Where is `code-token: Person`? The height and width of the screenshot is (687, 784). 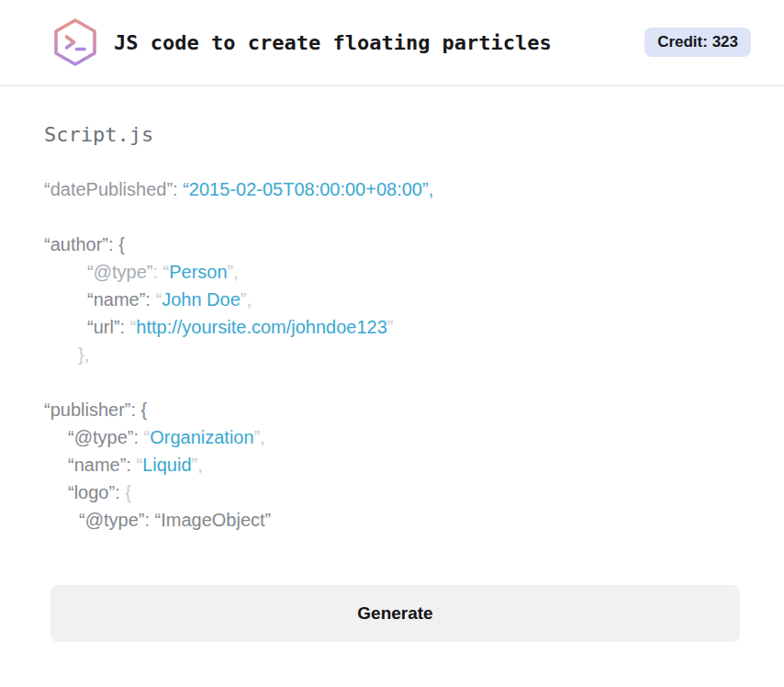
code-token: Person is located at coordinates (198, 272).